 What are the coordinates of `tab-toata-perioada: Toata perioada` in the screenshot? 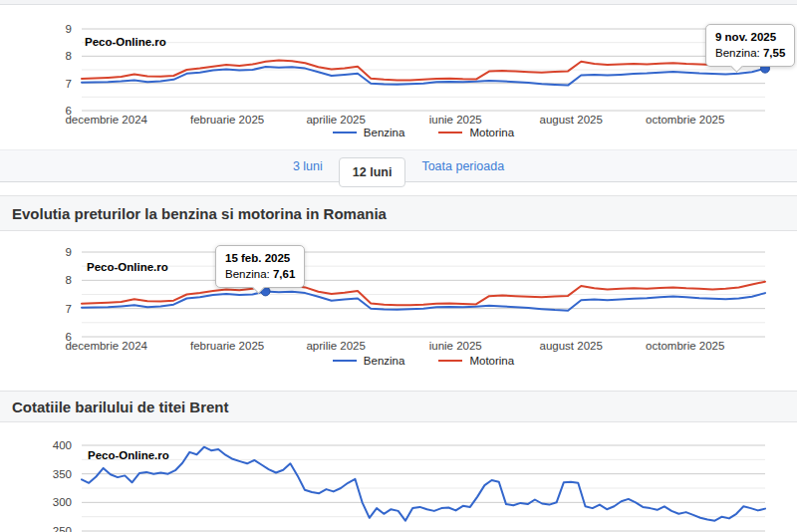 It's located at (462, 166).